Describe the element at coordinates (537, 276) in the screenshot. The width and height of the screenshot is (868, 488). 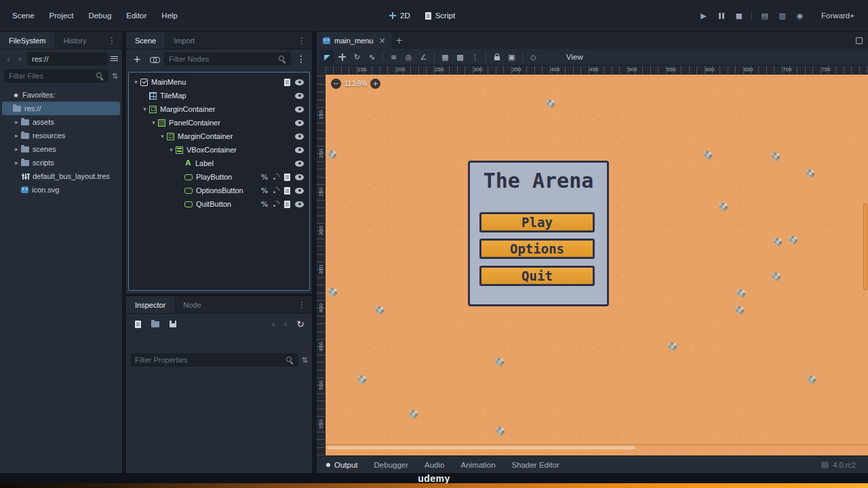
I see `game-quit-button: Quit` at that location.